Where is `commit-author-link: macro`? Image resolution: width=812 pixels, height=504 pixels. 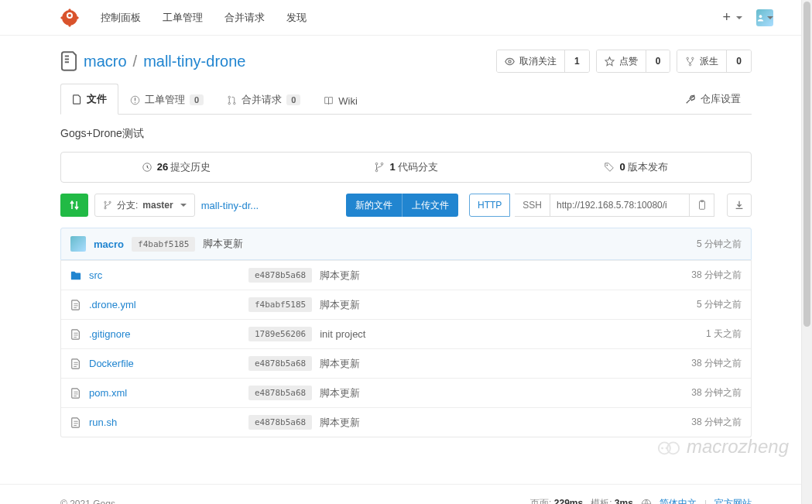 commit-author-link: macro is located at coordinates (108, 245).